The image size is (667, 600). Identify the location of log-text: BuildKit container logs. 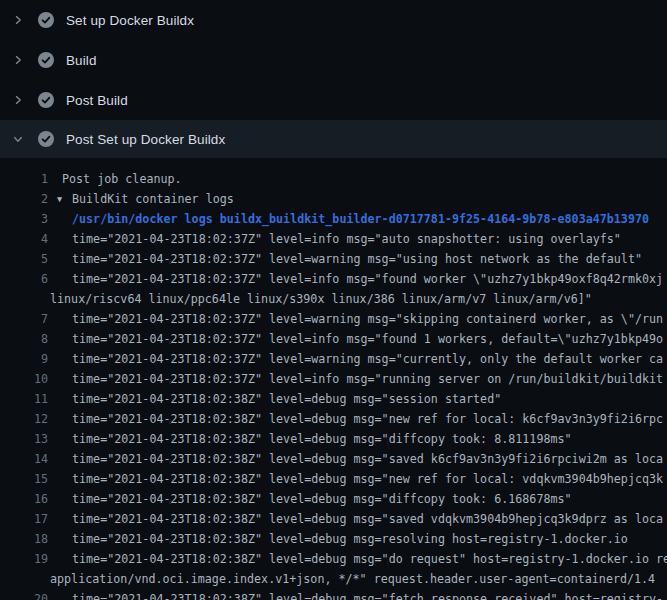
(153, 199).